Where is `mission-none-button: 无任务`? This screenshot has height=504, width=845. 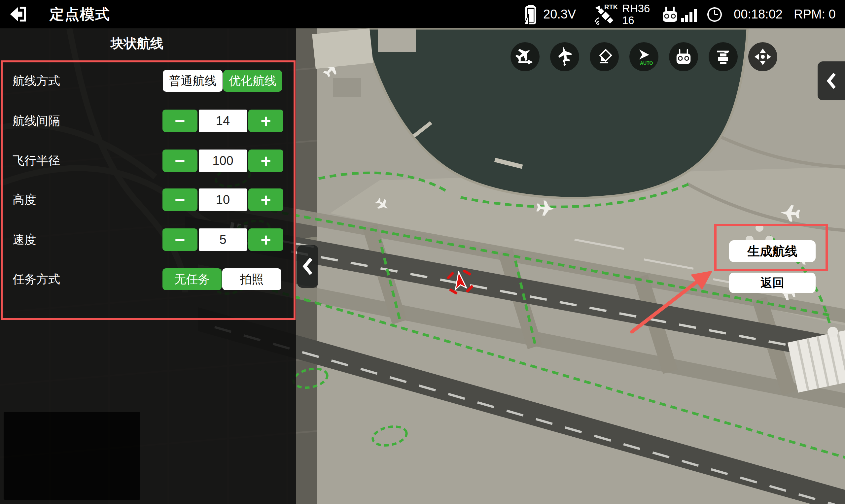 mission-none-button: 无任务 is located at coordinates (192, 279).